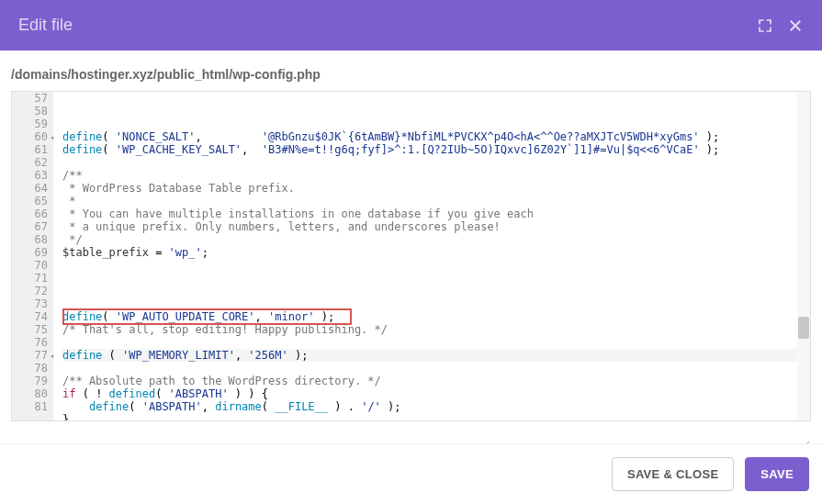 The image size is (822, 504). I want to click on line-number: 64, so click(35, 188).